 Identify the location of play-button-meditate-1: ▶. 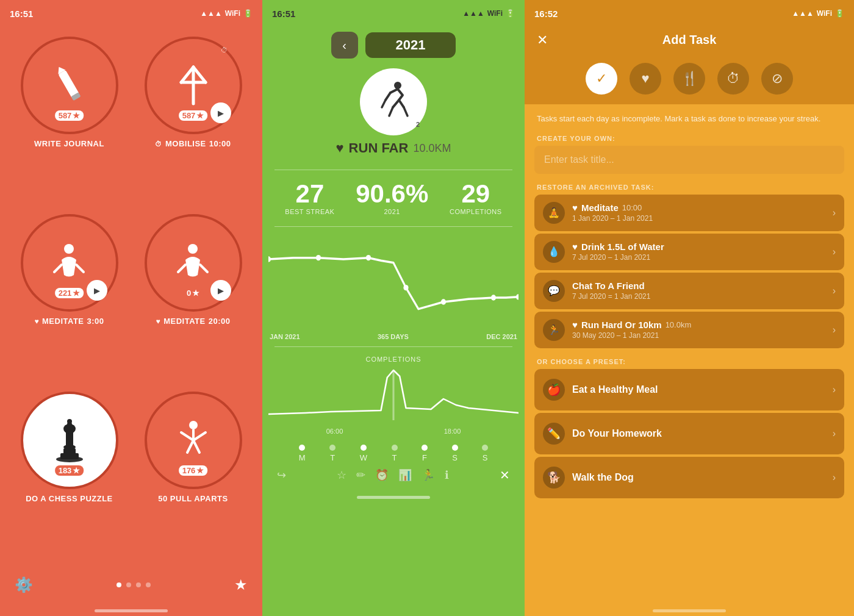
(97, 290).